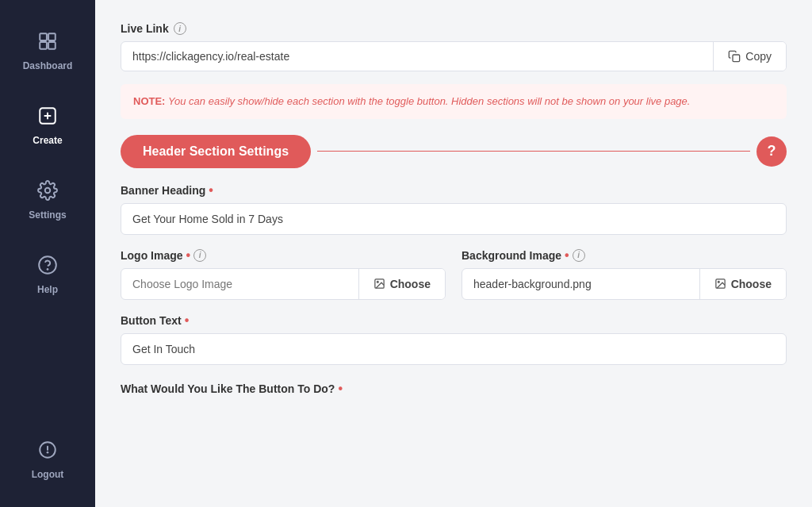  I want to click on banner-heading-label: Banner Heading •, so click(454, 190).